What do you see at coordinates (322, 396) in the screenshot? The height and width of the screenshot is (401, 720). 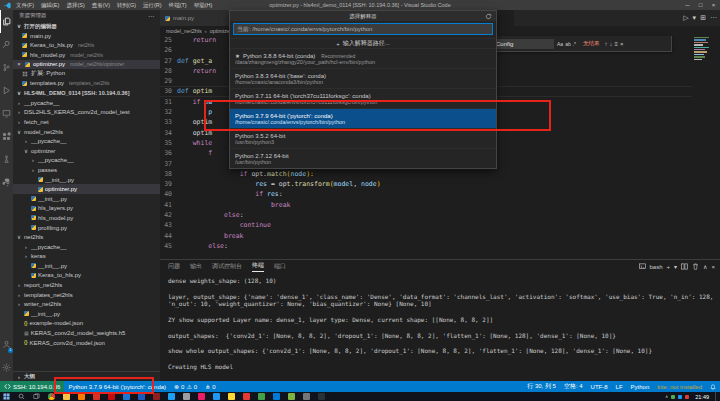 I see `taskbar-app-app-black` at bounding box center [322, 396].